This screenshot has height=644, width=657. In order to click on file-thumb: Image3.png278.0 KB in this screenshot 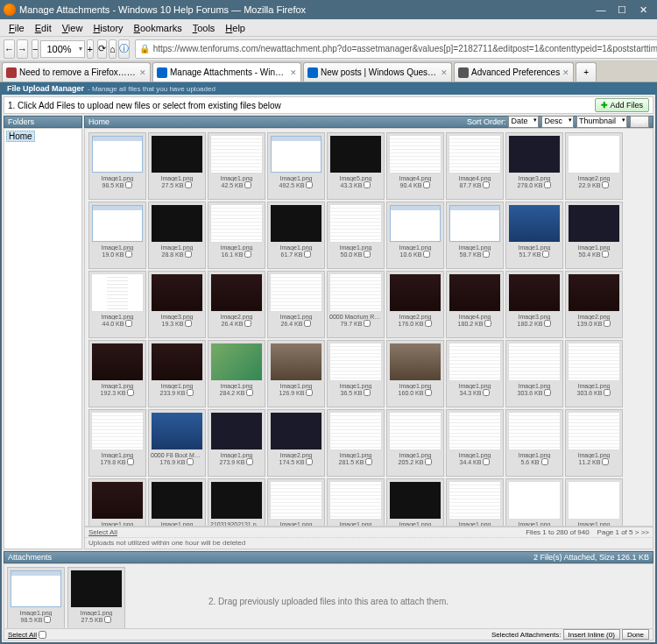, I will do `click(534, 166)`.